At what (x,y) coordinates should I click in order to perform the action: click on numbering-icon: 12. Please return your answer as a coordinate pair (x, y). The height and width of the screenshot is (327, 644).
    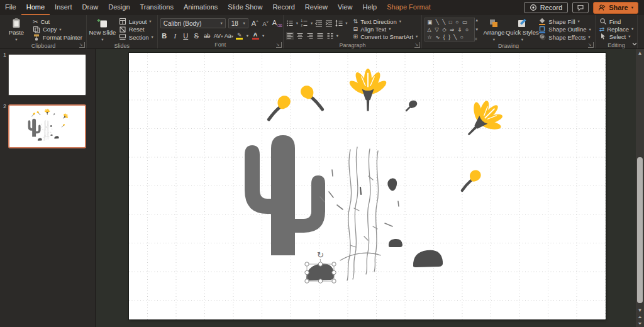
    Looking at the image, I should click on (304, 23).